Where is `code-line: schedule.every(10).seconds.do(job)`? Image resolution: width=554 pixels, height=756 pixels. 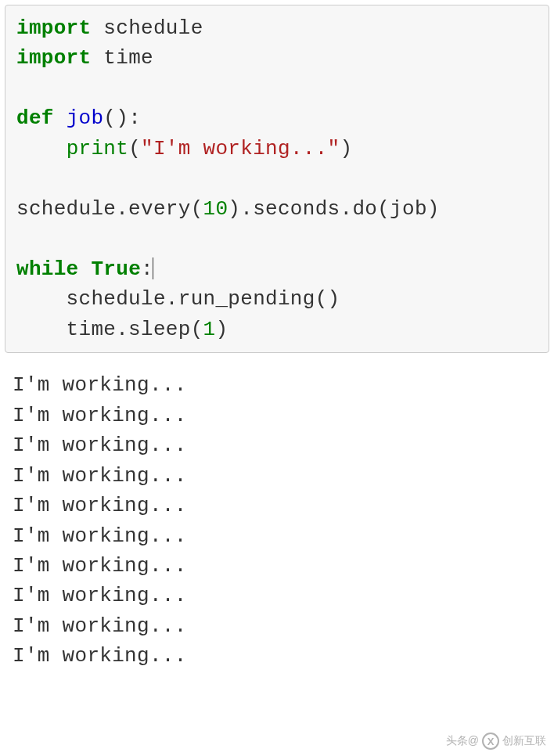 code-line: schedule.every(10).seconds.do(job) is located at coordinates (277, 209).